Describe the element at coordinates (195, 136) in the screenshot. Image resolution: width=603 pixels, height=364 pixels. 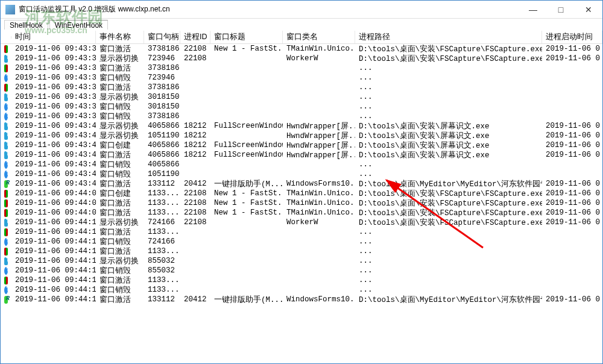
I see `cell-pid: 18212` at that location.